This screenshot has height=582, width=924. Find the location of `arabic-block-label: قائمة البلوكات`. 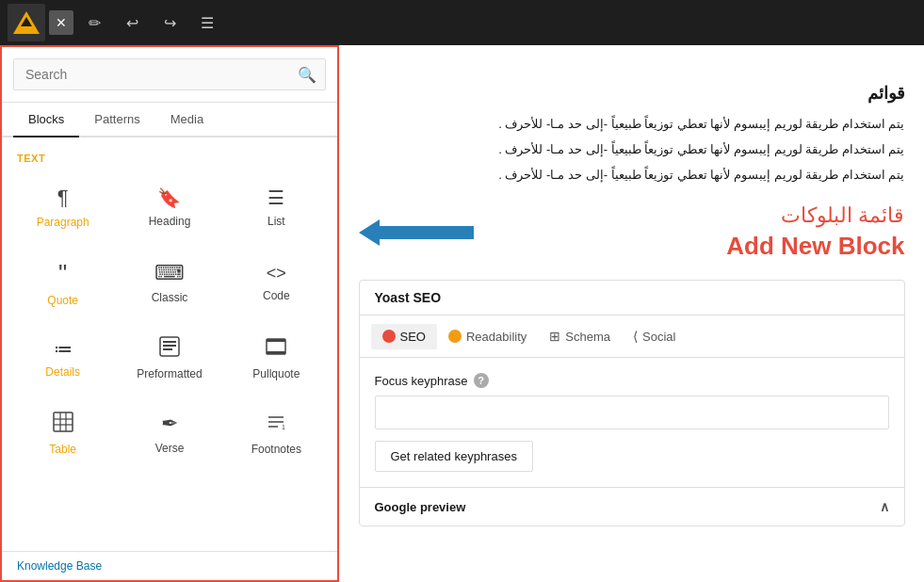

arabic-block-label: قائمة البلوكات is located at coordinates (842, 216).